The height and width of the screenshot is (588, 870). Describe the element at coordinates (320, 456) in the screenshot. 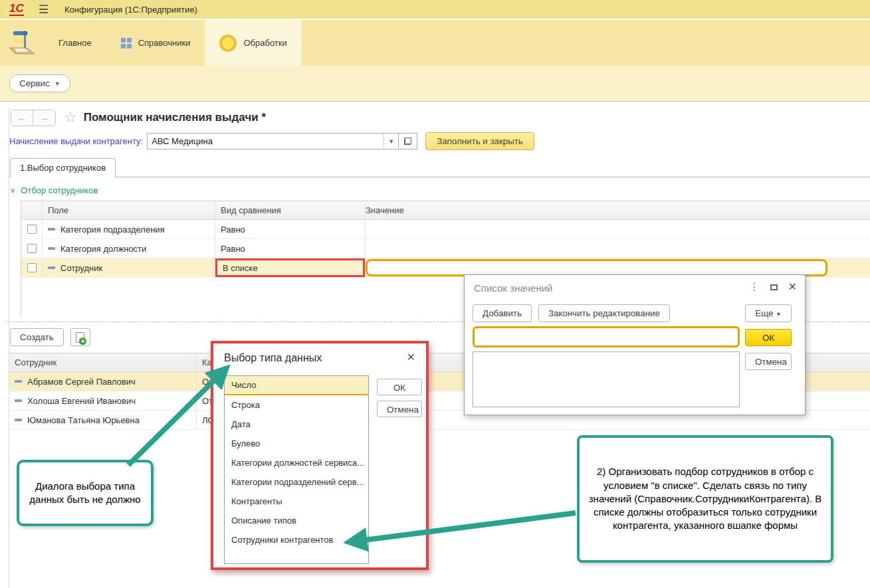

I see `type-selection-dialog: Выбор типа данных ✕ Число Строка Дата Бу…` at that location.